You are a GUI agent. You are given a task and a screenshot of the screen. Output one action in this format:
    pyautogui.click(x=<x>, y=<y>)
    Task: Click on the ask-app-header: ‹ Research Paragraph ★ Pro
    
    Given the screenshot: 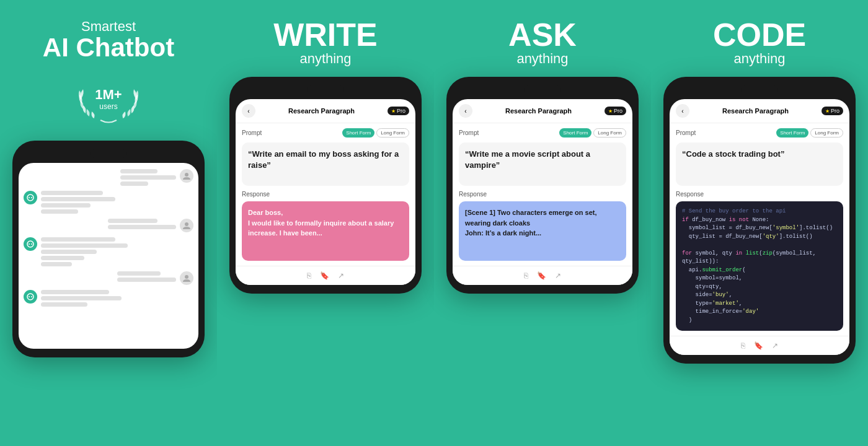 What is the action you would take?
    pyautogui.click(x=542, y=112)
    